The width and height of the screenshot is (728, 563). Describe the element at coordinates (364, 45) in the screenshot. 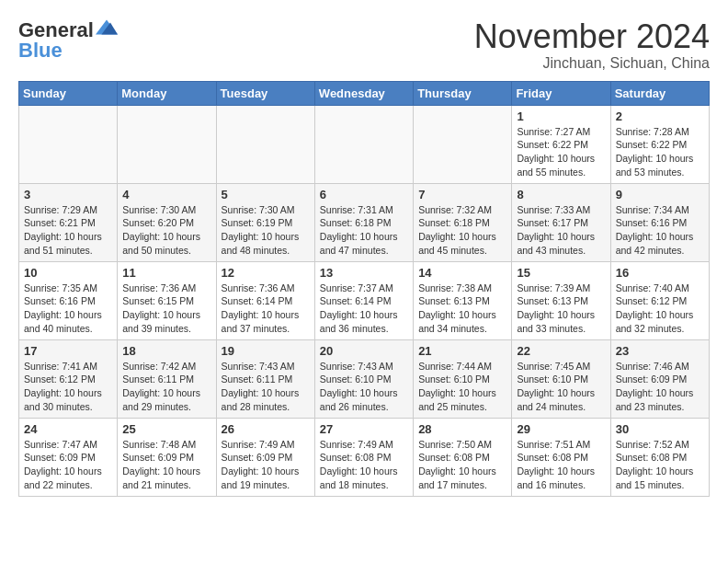

I see `page-header: General Blue November 2024 Jinchuan, Sic…` at that location.